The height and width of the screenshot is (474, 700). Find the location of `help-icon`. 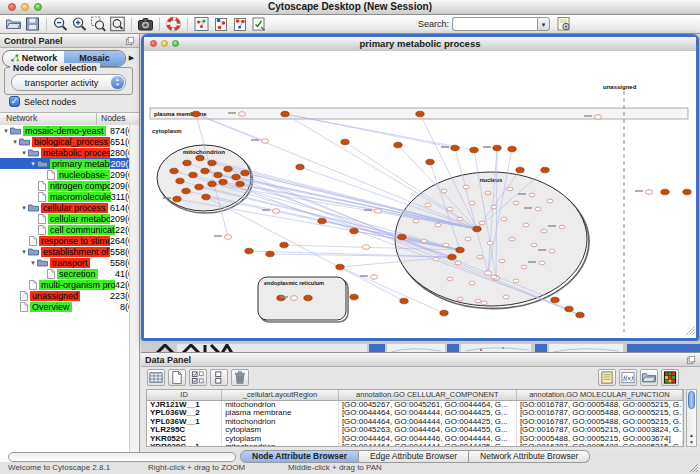

help-icon is located at coordinates (174, 24).